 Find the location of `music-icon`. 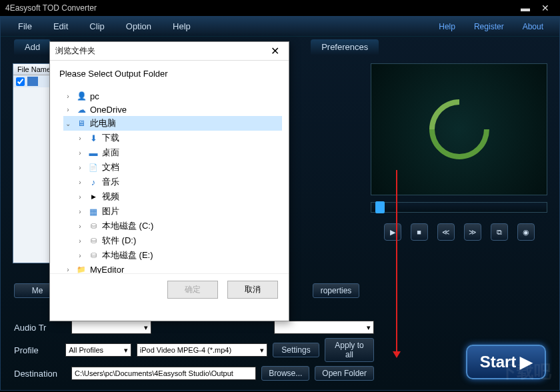

music-icon is located at coordinates (93, 182).